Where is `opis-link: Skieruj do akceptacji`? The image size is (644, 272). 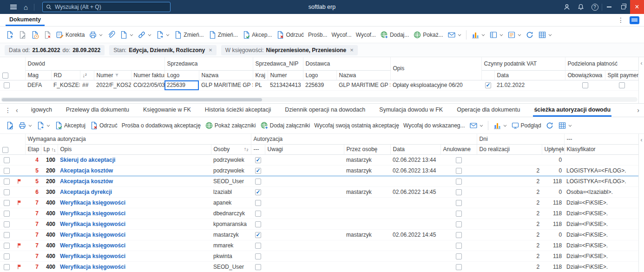
opis-link: Skieruj do akceptacji is located at coordinates (87, 160).